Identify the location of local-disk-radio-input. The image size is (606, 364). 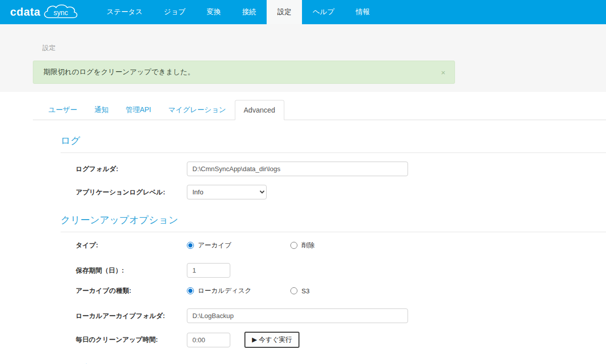
(190, 291).